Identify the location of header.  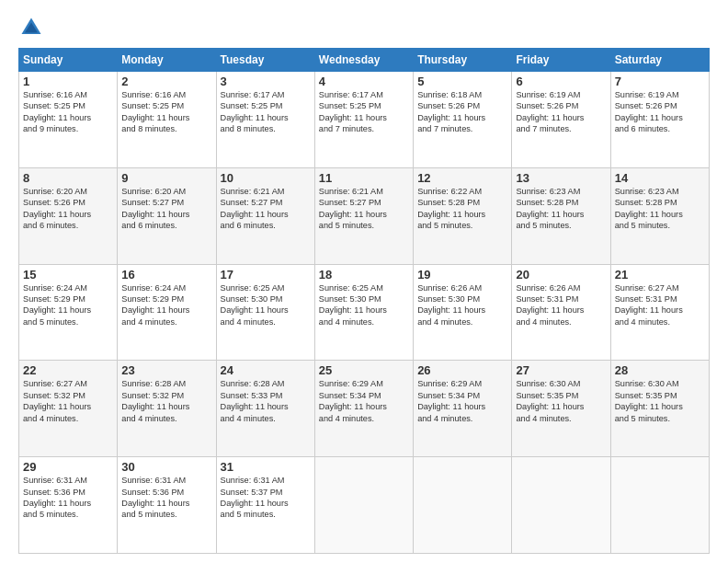
(364, 28).